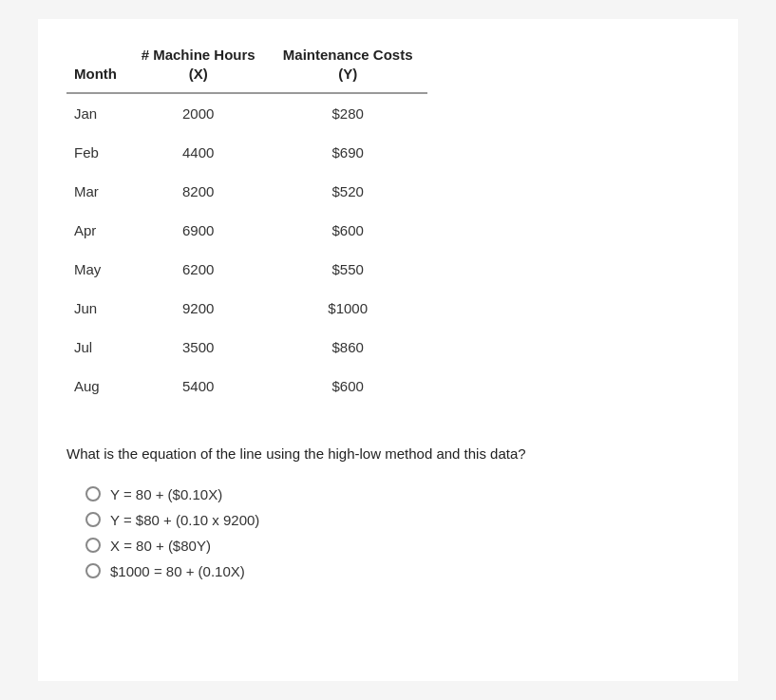  What do you see at coordinates (348, 348) in the screenshot?
I see `cell-maintenance-costs: $860` at bounding box center [348, 348].